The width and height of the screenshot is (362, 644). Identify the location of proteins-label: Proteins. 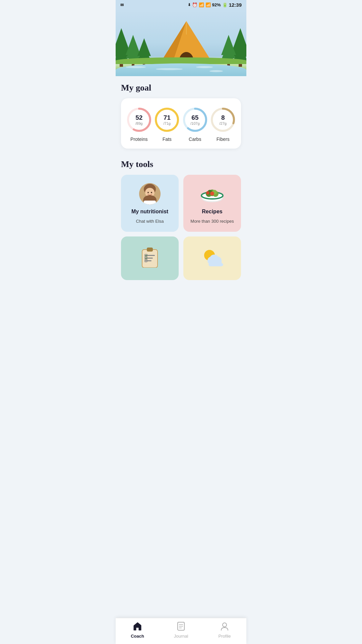
(139, 139).